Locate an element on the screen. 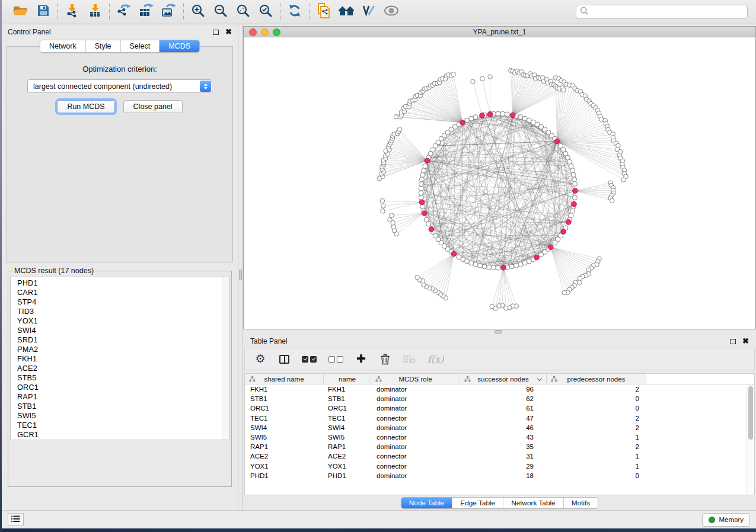 The height and width of the screenshot is (532, 756). show-column-panel-icon is located at coordinates (284, 359).